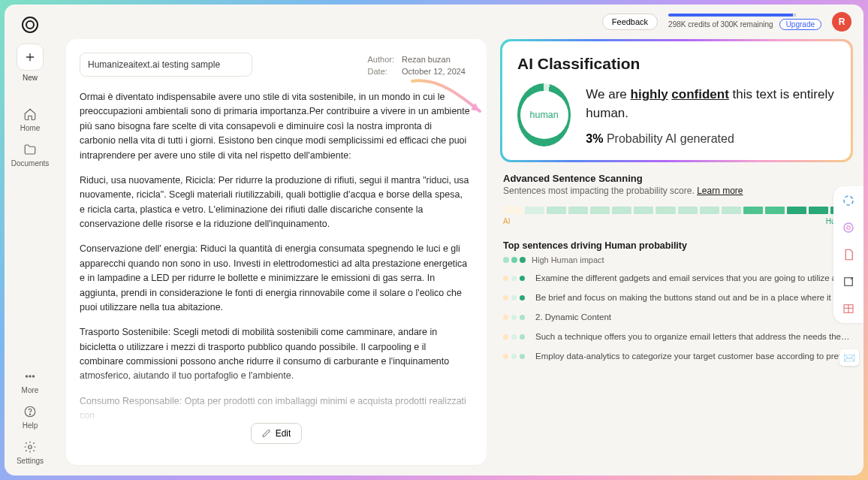 The height and width of the screenshot is (480, 868). What do you see at coordinates (384, 59) in the screenshot?
I see `meta-author-label: Author:` at bounding box center [384, 59].